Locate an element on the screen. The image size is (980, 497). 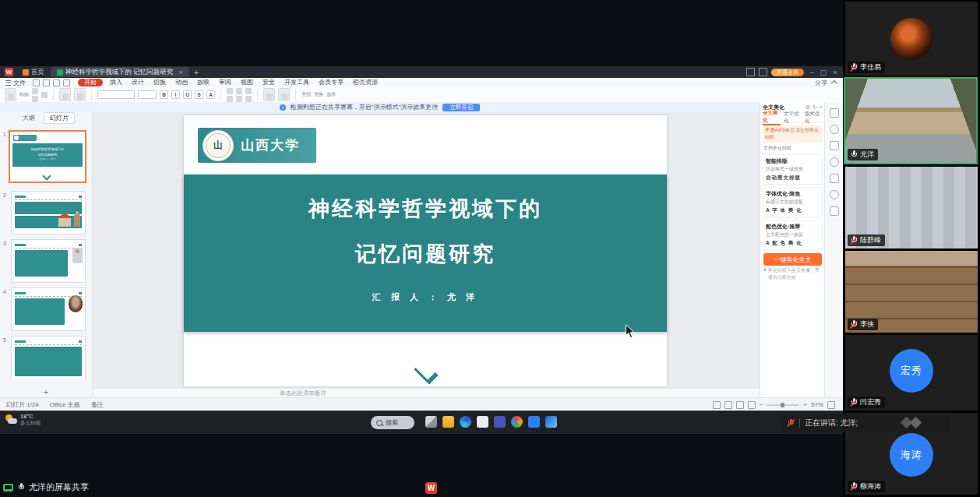
taskbar-search: 搜索 is located at coordinates (393, 422).